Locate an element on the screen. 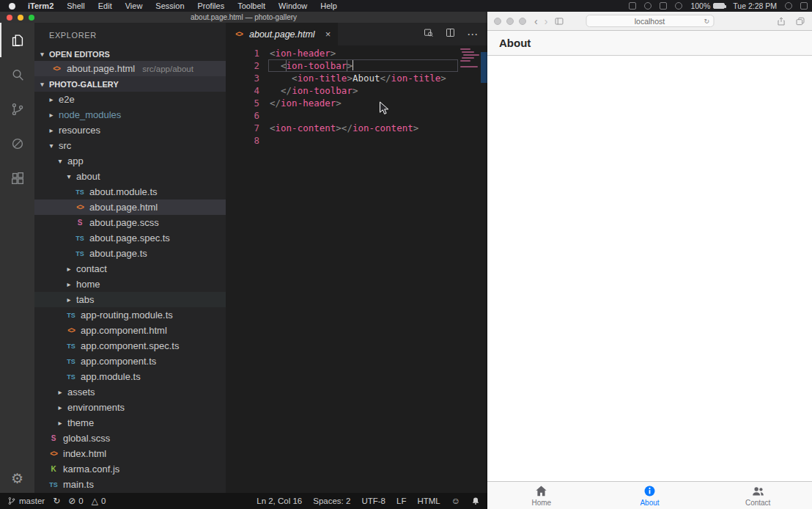 This screenshot has width=812, height=509. warning-count: △ 0 is located at coordinates (99, 501).